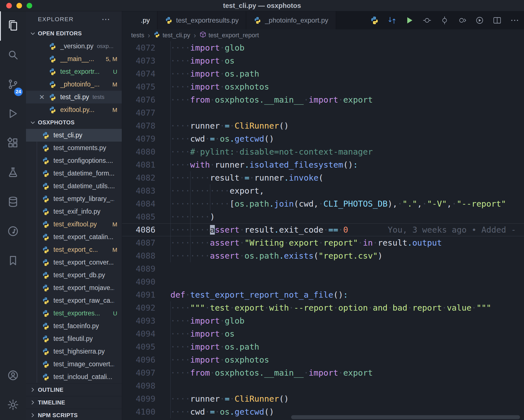 This screenshot has width=524, height=420. Describe the element at coordinates (74, 186) in the screenshot. I see `file-tree-item: test_datetime_utils....` at that location.